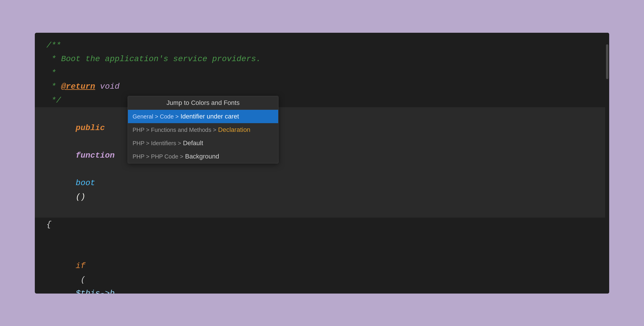  I want to click on space: (, so click(81, 280).